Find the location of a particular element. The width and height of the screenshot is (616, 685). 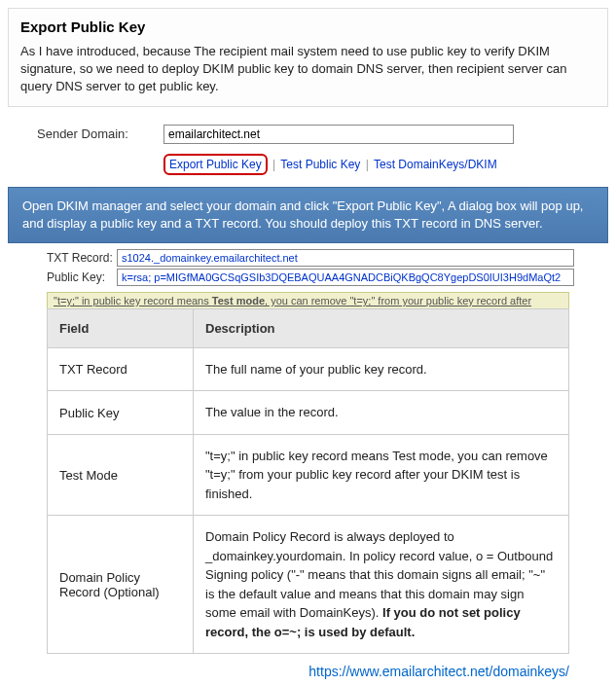

table-row: Public Key The value in the record. is located at coordinates (308, 413).